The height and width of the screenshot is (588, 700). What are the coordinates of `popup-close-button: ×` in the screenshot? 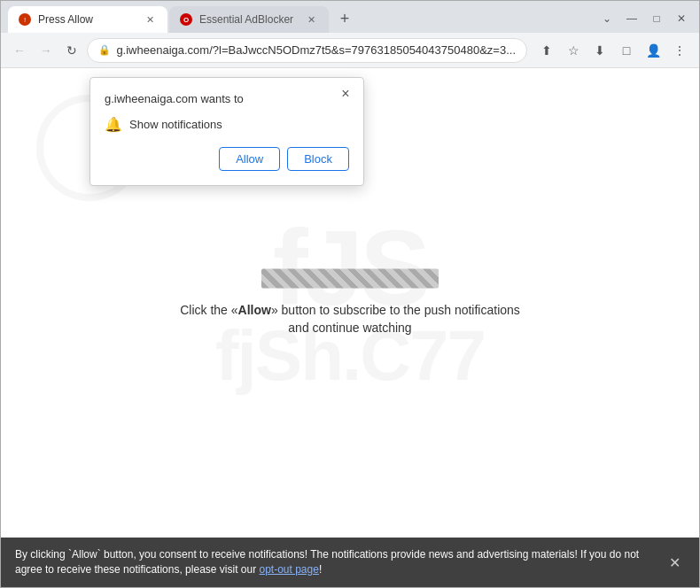 It's located at (346, 94).